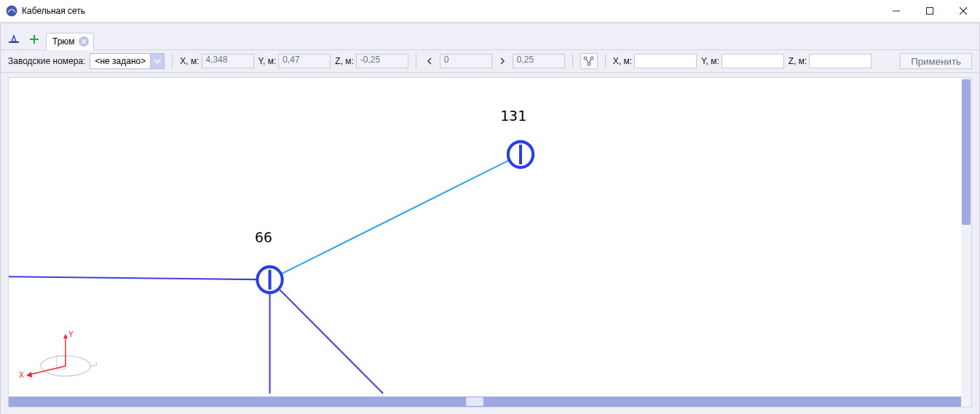  Describe the element at coordinates (513, 116) in the screenshot. I see `node-label-131: 131` at that location.